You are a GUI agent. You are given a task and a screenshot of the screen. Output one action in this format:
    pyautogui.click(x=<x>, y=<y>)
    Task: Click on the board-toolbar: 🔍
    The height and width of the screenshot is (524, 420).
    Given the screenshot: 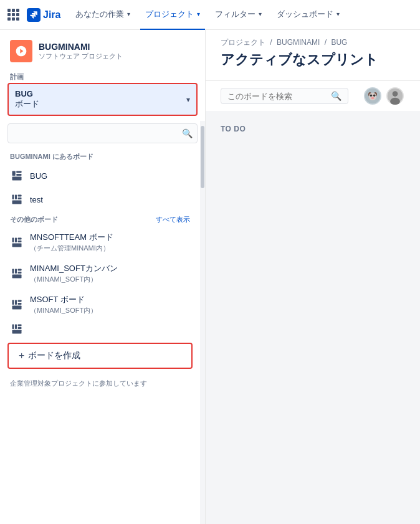 What is the action you would take?
    pyautogui.click(x=313, y=96)
    